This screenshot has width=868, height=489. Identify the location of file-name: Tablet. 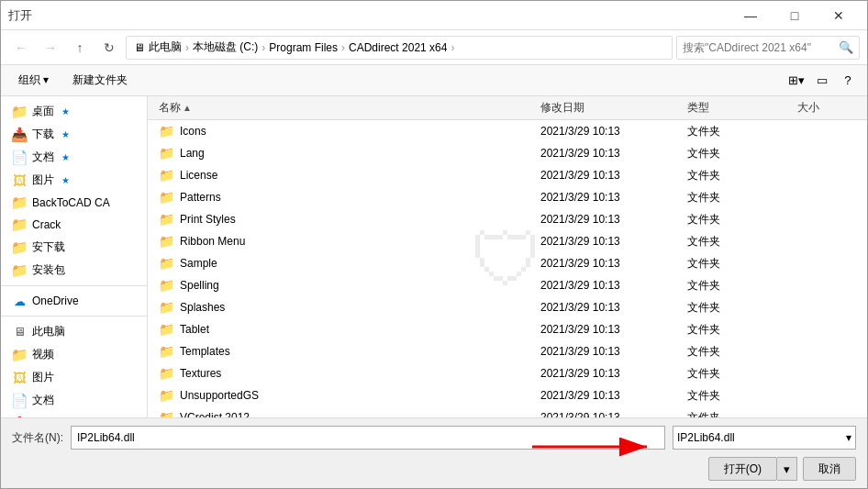
(195, 329).